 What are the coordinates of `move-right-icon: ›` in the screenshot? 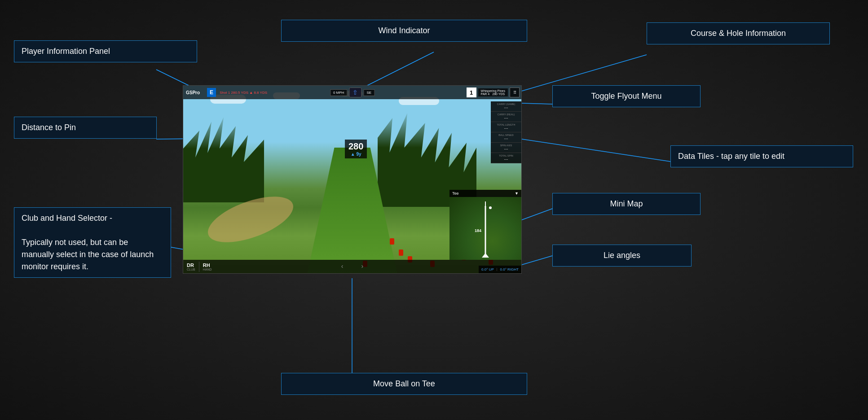 It's located at (363, 266).